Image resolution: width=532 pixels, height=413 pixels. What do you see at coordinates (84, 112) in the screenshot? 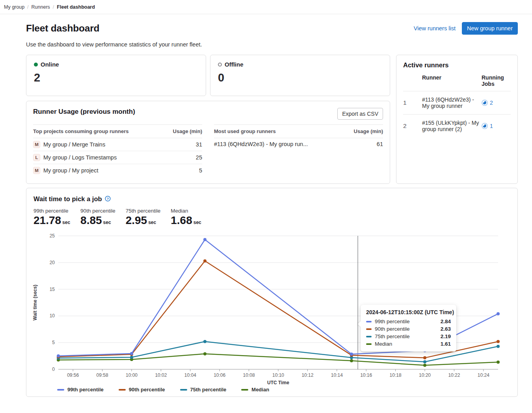
I see `runner-usage-title: Runner Usage (previous month)` at bounding box center [84, 112].